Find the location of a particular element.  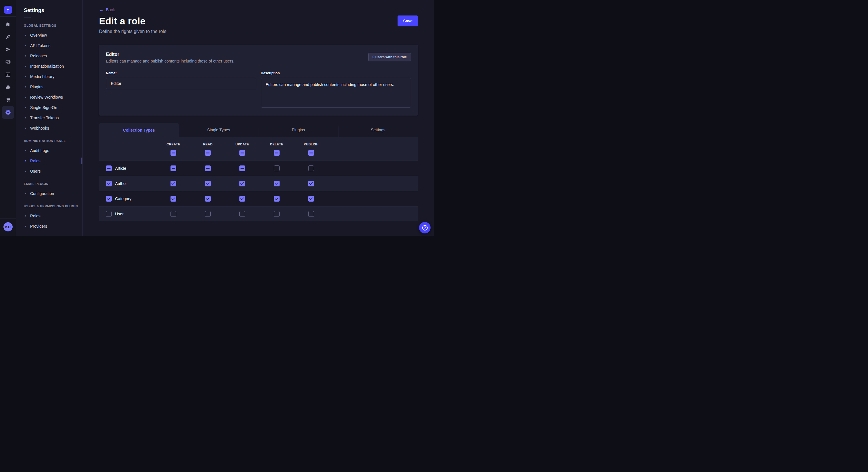

cart-icon is located at coordinates (8, 100).